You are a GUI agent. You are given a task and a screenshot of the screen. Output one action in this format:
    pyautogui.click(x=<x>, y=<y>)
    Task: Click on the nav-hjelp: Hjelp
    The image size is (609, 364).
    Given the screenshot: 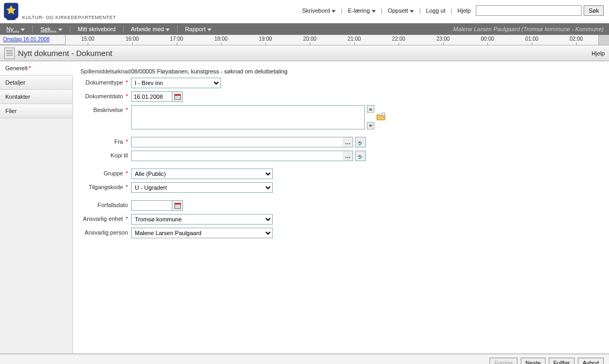 What is the action you would take?
    pyautogui.click(x=464, y=11)
    